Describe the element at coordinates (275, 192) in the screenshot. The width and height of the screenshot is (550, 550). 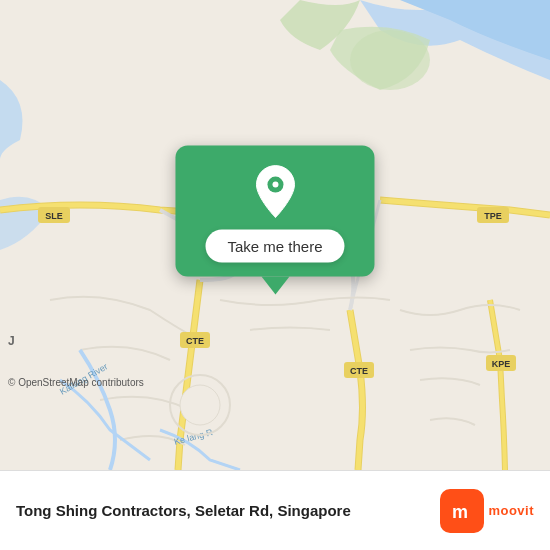
I see `location-pin-icon` at that location.